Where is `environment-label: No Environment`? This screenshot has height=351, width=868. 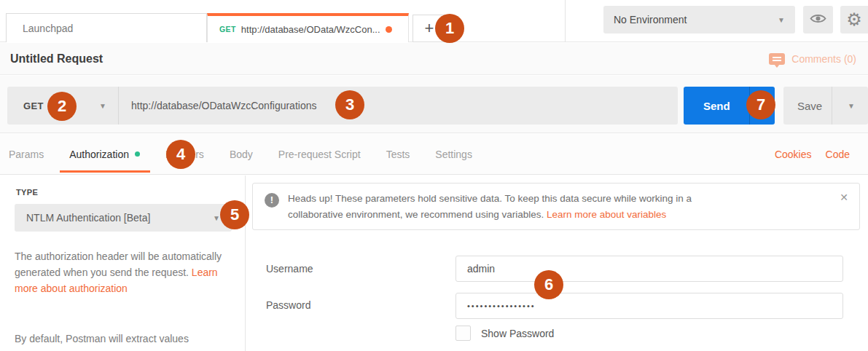
environment-label: No Environment is located at coordinates (650, 20).